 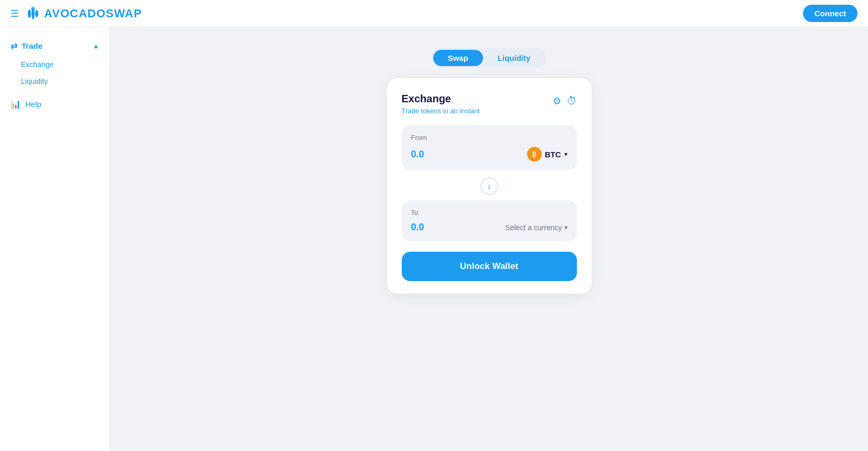 What do you see at coordinates (489, 186) in the screenshot?
I see `exchange-card: Exchange Trade tokens in an instant ⚙ ⏱ …` at bounding box center [489, 186].